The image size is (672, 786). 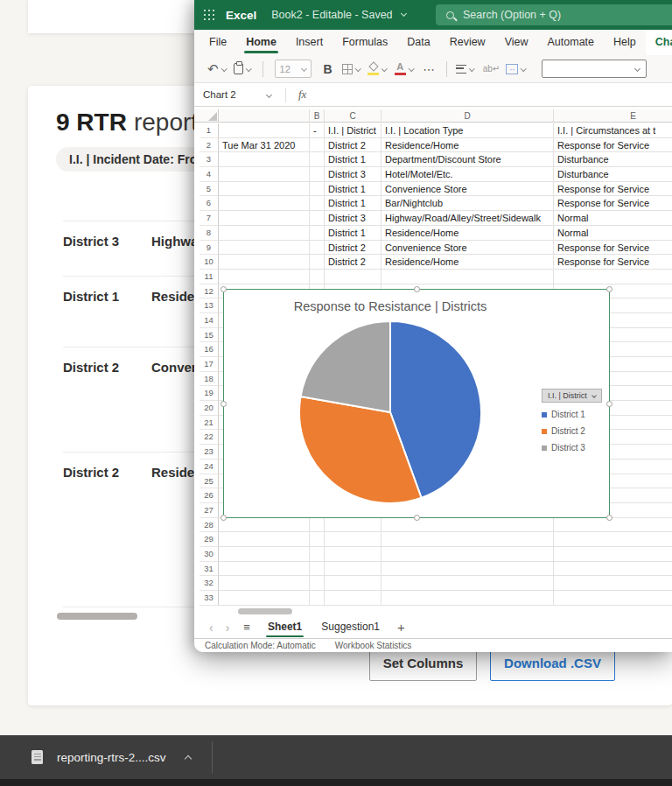 What do you see at coordinates (467, 219) in the screenshot?
I see `cell: Highway/Road/Alley/Street/Sidewalk` at bounding box center [467, 219].